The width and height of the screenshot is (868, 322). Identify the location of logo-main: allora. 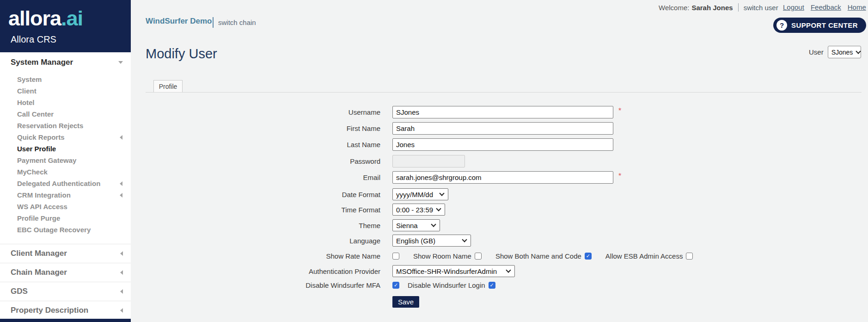
(35, 19).